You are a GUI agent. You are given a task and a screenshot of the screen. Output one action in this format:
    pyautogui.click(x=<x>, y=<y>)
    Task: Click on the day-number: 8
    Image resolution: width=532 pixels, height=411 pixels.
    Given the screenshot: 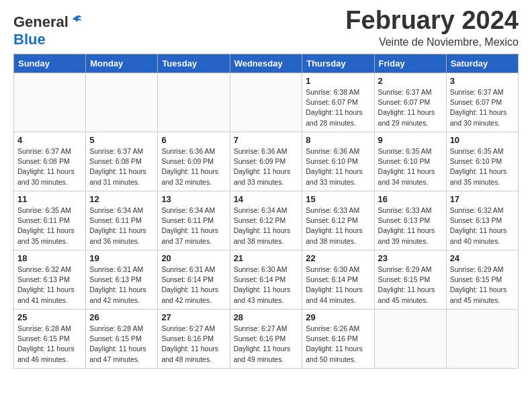 What is the action you would take?
    pyautogui.click(x=338, y=140)
    